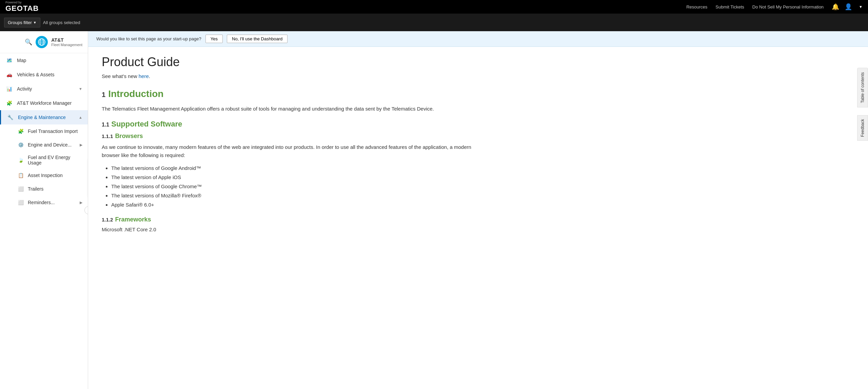 The height and width of the screenshot is (389, 868). What do you see at coordinates (9, 75) in the screenshot?
I see `car-icon: 🚗` at bounding box center [9, 75].